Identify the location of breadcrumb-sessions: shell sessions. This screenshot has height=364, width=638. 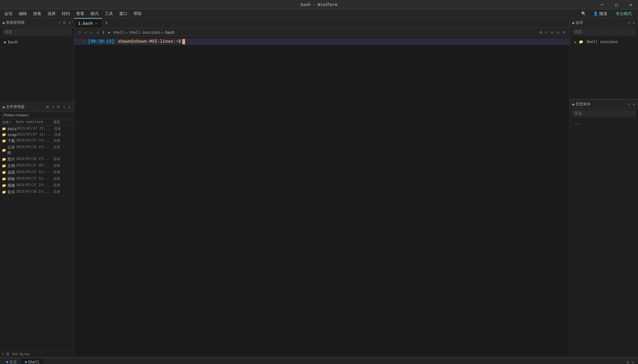
(145, 32).